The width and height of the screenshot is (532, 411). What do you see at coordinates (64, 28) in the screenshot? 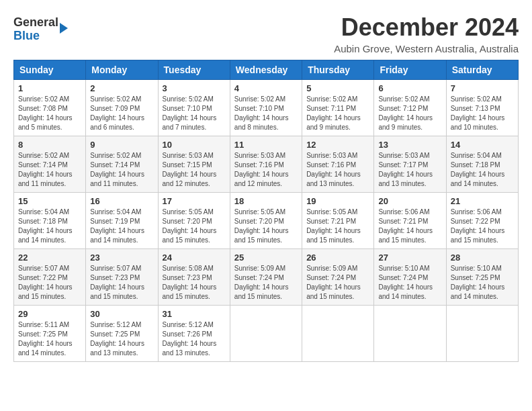
I see `logo-arrow-icon` at bounding box center [64, 28].